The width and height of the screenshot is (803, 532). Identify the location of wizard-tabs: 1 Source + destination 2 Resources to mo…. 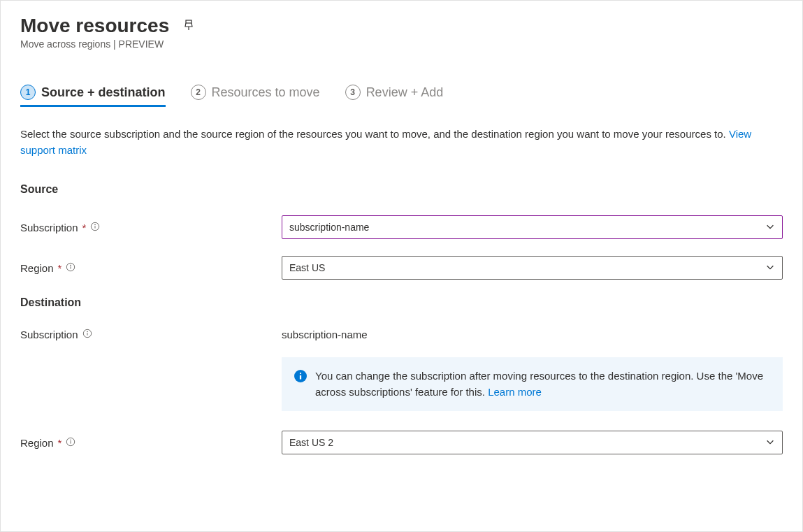
(401, 96).